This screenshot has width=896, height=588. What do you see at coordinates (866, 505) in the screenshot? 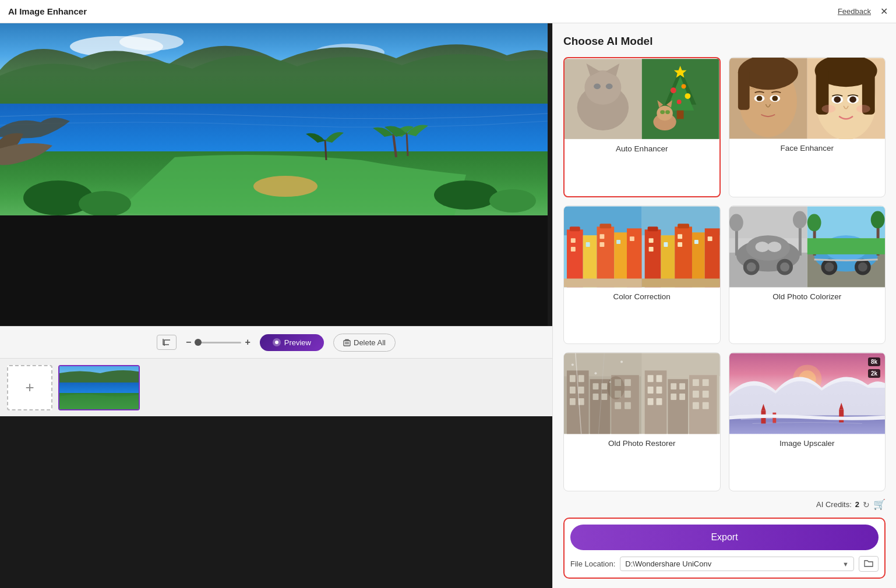
I see `refresh-icon: ↻` at bounding box center [866, 505].